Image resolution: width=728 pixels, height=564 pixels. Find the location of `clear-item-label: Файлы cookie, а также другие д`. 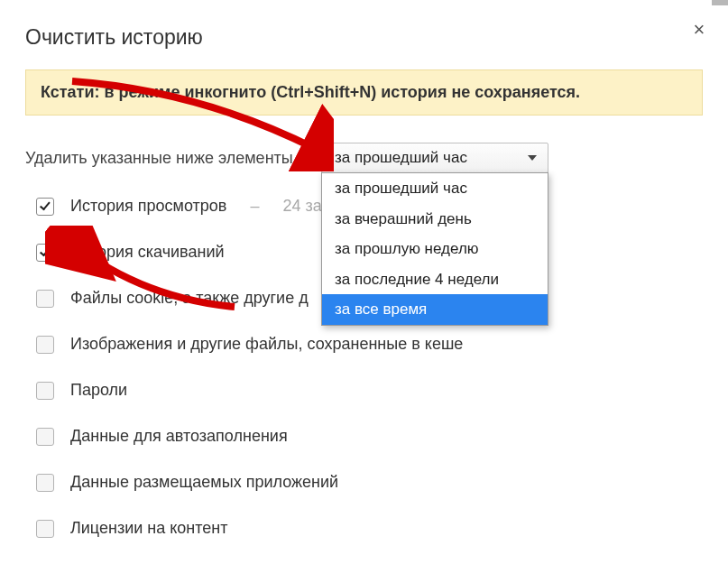

clear-item-label: Файлы cookie, а также другие д is located at coordinates (189, 298).